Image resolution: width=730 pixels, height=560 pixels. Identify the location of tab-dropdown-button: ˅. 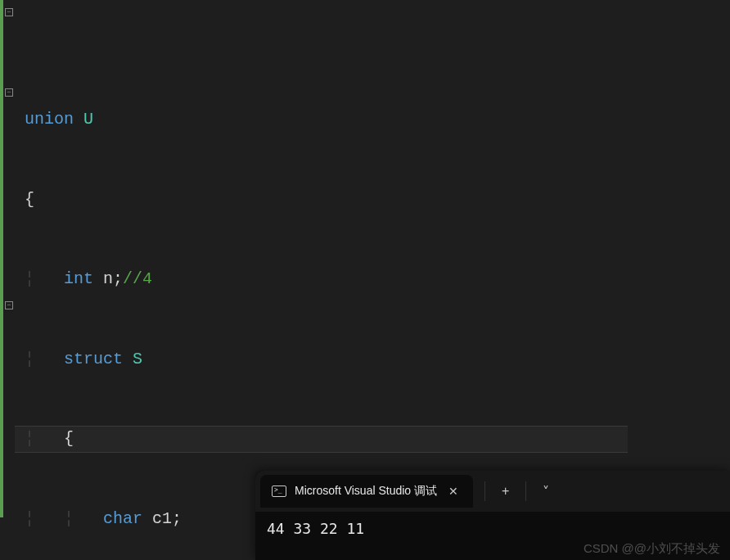
(546, 491).